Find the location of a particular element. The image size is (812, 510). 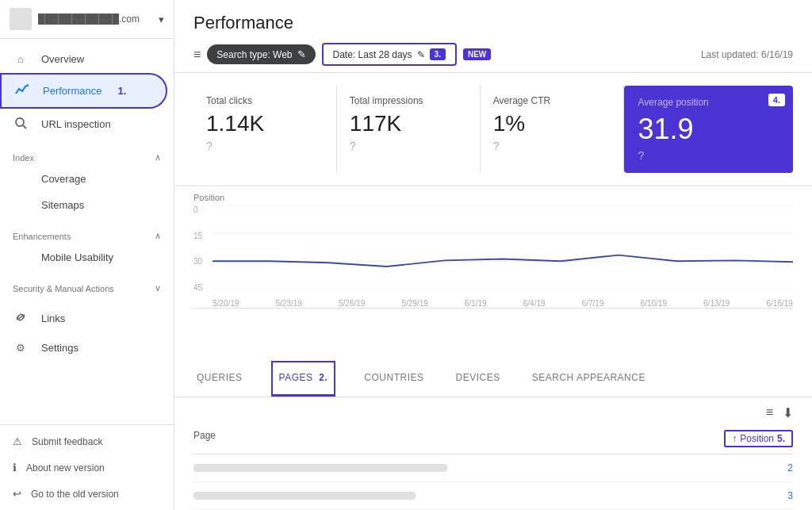

clicks-help: ? is located at coordinates (209, 146).